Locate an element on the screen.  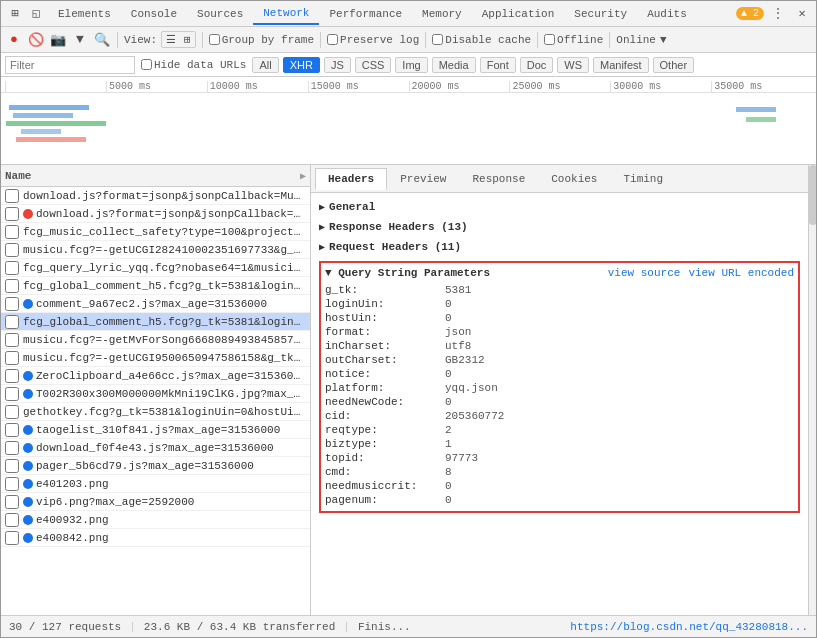
request-row: musicu.fcg?=-getUCGI9500650947586158&g_t… is located at coordinates (156, 358).